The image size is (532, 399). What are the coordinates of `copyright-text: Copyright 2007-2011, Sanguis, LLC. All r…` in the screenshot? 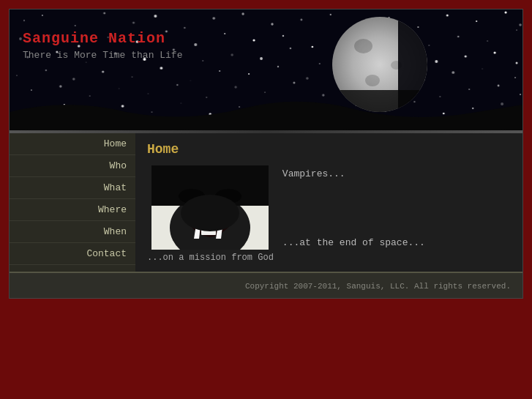 It's located at (378, 286).